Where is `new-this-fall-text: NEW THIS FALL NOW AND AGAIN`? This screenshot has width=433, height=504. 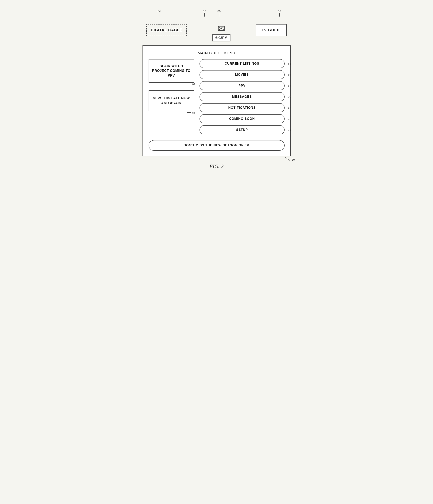 new-this-fall-text: NEW THIS FALL NOW AND AGAIN is located at coordinates (171, 101).